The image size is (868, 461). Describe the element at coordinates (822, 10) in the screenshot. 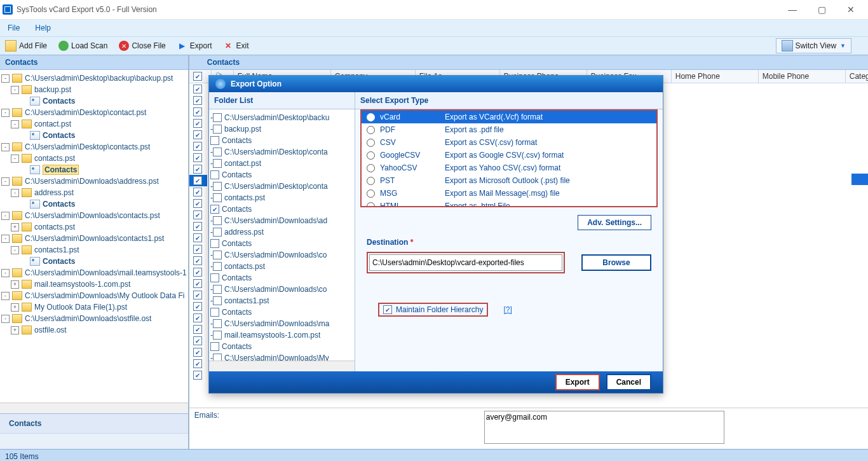

I see `maximize-button: ▢` at that location.